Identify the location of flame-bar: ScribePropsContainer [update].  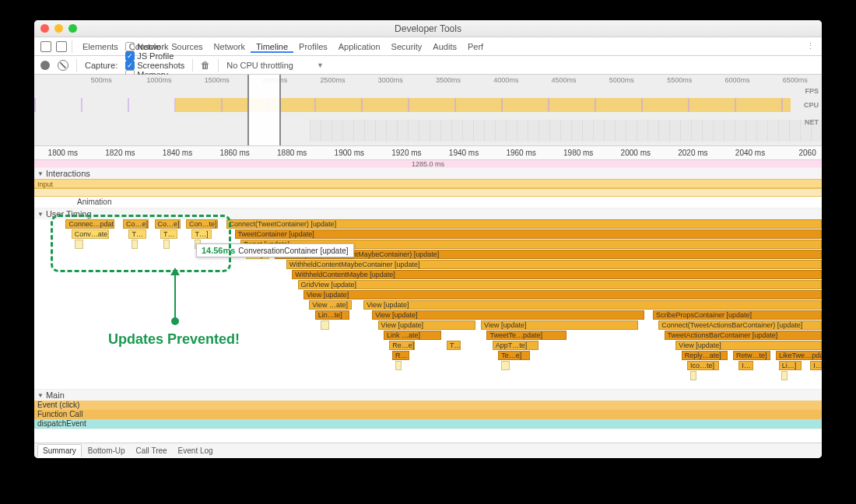
(738, 315).